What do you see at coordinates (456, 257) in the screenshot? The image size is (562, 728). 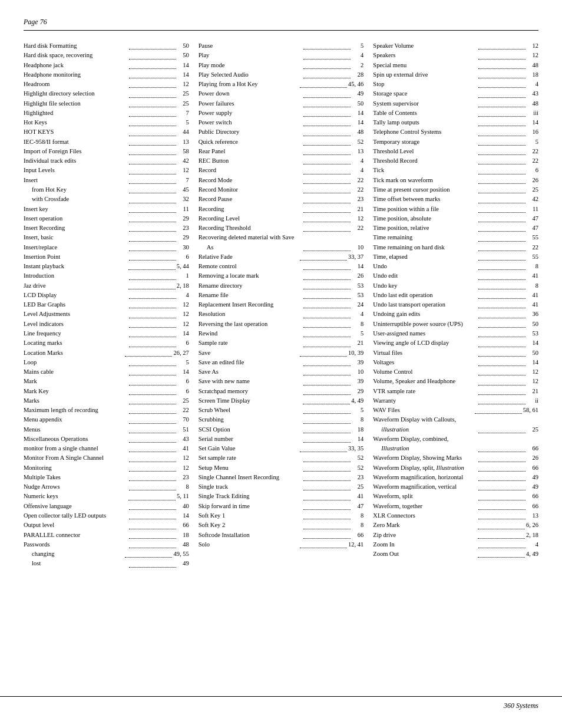 I see `list-item: Time, elapsed55` at bounding box center [456, 257].